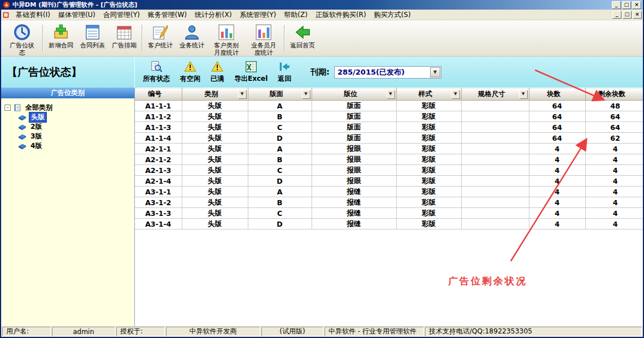 This screenshot has width=644, height=338. Describe the element at coordinates (389, 106) in the screenshot. I see `table-row: A1-1-1头版A版面彩版6448` at that location.